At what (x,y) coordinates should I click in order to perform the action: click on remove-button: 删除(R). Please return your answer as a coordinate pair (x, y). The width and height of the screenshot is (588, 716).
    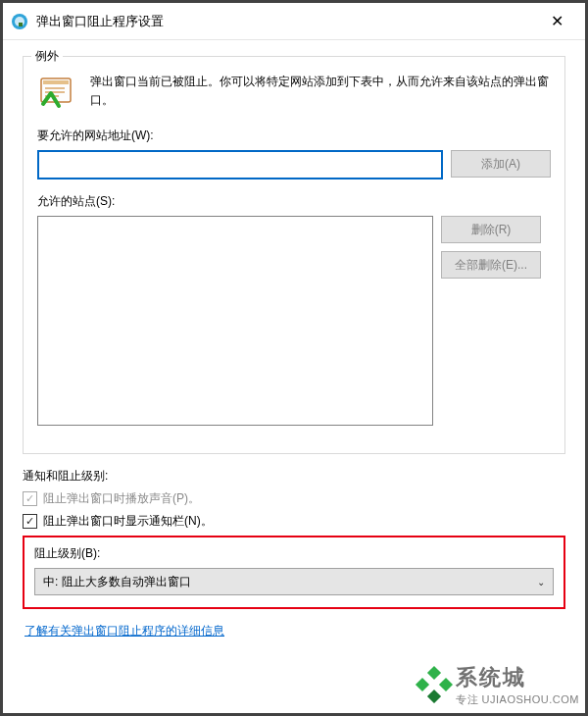
    Looking at the image, I should click on (491, 230).